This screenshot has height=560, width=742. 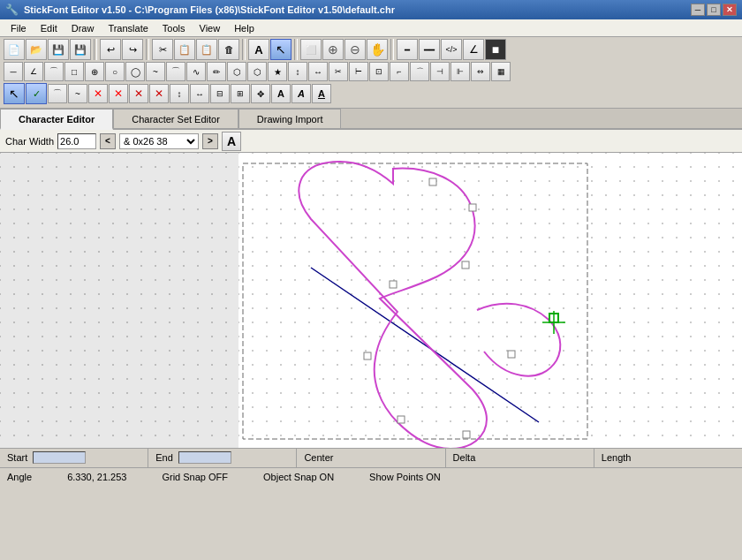 I want to click on distribute-tool: ⊞, so click(x=240, y=94).